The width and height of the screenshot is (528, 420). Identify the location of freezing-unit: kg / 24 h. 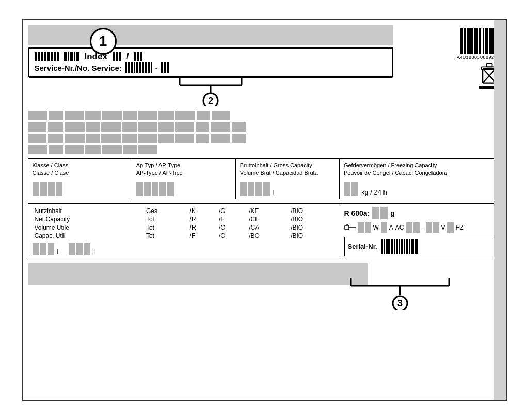
(374, 192).